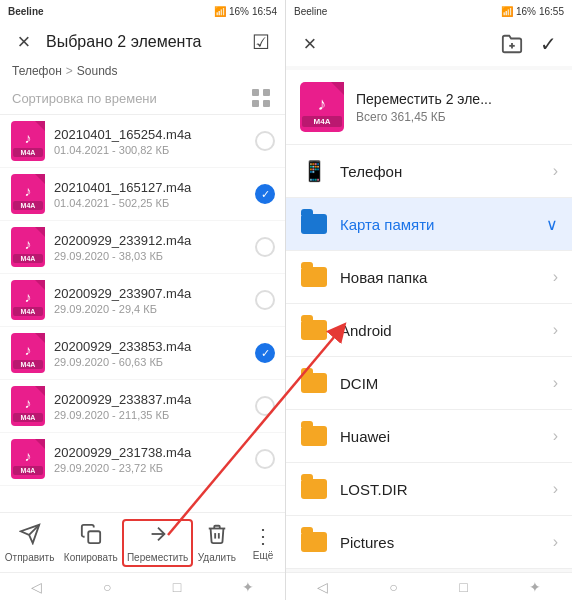 The height and width of the screenshot is (600, 572). Describe the element at coordinates (263, 542) in the screenshot. I see `more-button: ⋮ Ещё` at that location.